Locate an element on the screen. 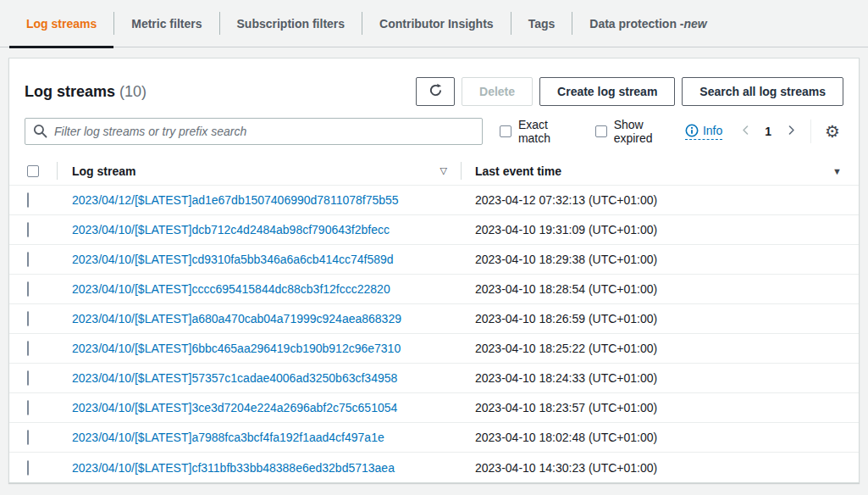 This screenshot has height=495, width=868. log-stream-link: 2023/04/10/[$LATEST]dcb712c4d2484ab98cf7… is located at coordinates (230, 230).